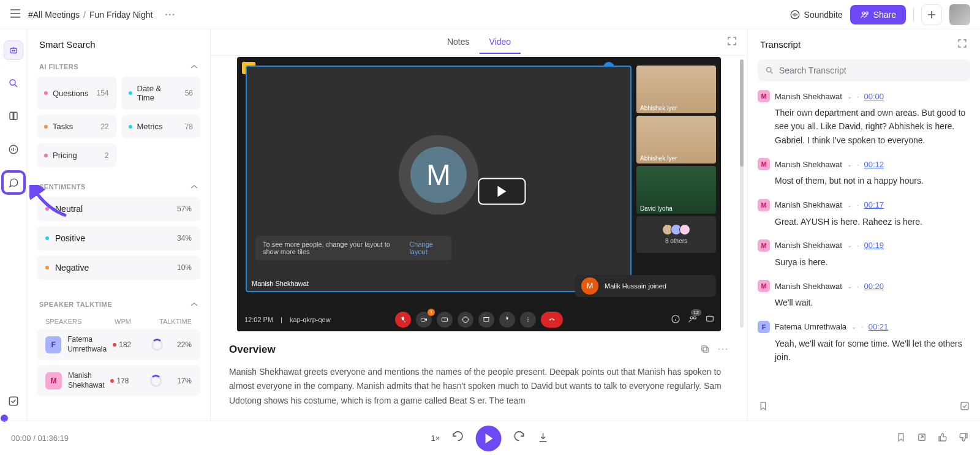  What do you see at coordinates (873, 97) in the screenshot?
I see `transcript-timestamp: 00:00` at bounding box center [873, 97].